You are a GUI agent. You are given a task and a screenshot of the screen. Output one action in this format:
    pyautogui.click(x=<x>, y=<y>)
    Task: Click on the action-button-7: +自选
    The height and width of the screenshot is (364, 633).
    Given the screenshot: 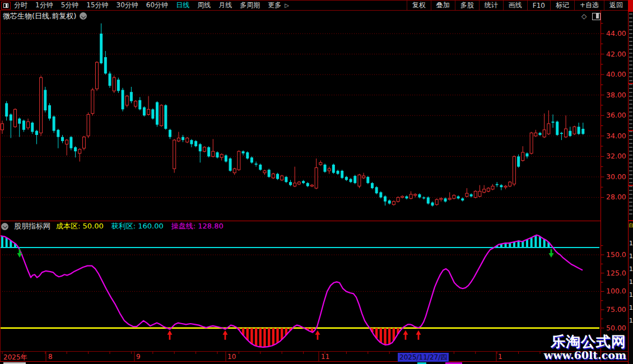 What is the action you would take?
    pyautogui.click(x=589, y=6)
    